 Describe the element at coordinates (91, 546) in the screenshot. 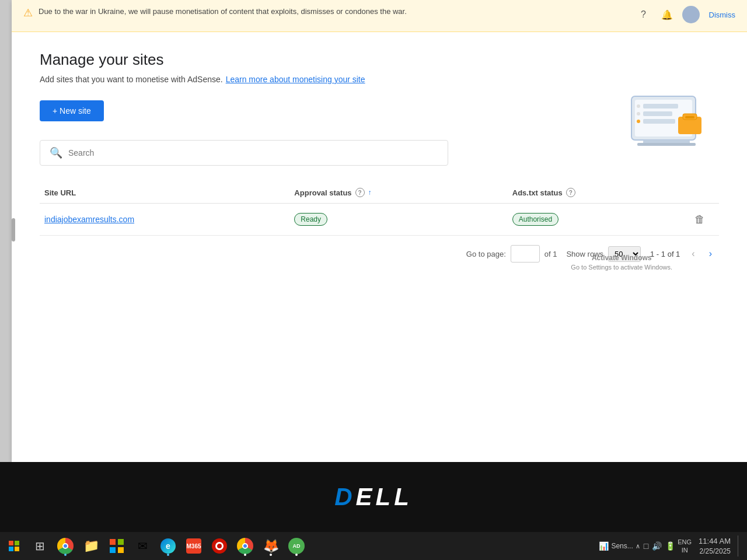

I see `taskbar-file-explorer-icon: 📁` at that location.